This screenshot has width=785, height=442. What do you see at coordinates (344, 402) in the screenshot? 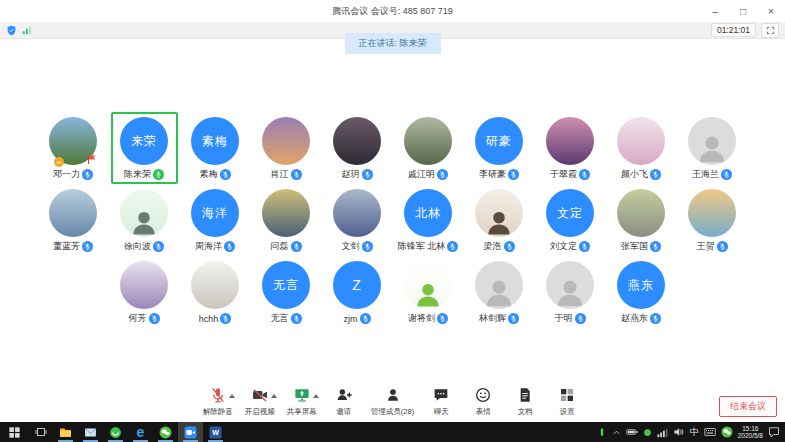
I see `toolbar-item-invite: 邀请` at bounding box center [344, 402].